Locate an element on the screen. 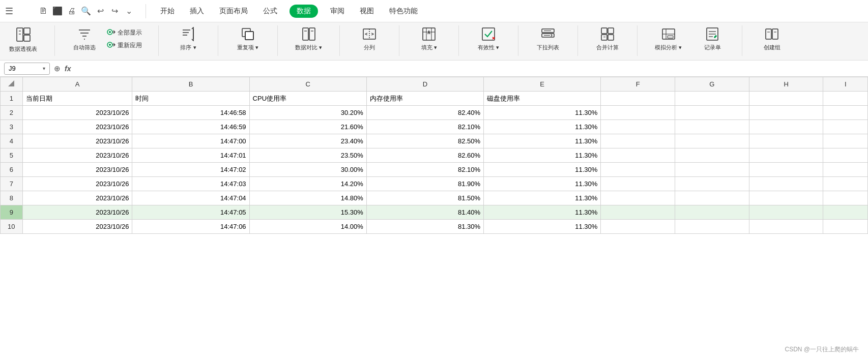  data-cell: 81.40% is located at coordinates (425, 213).